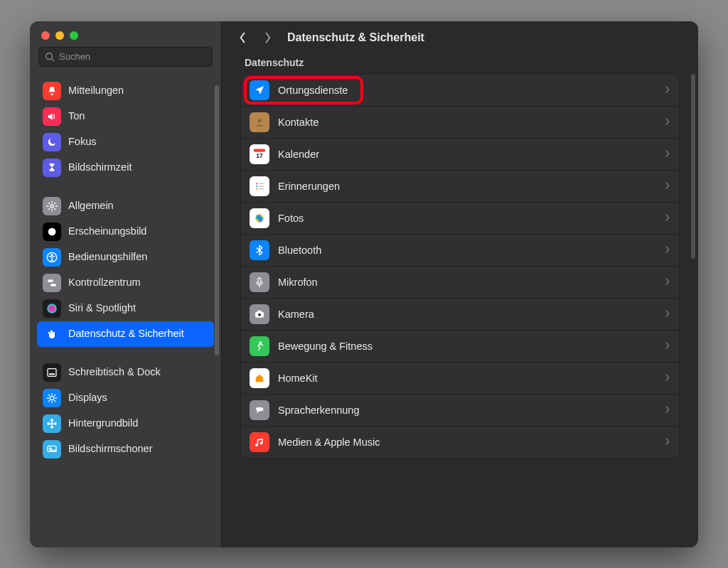  I want to click on privacy-row-calendar: 17Kalender, so click(460, 154).